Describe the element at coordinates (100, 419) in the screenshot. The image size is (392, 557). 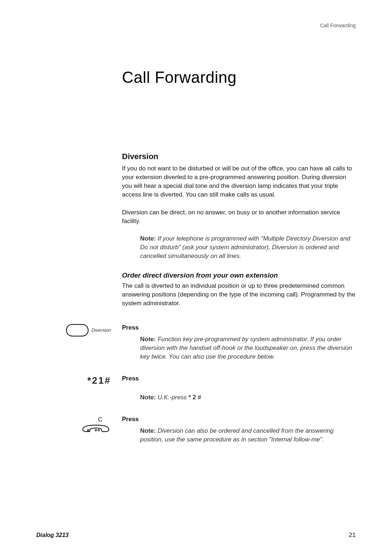
I see `svg-text: C` at that location.